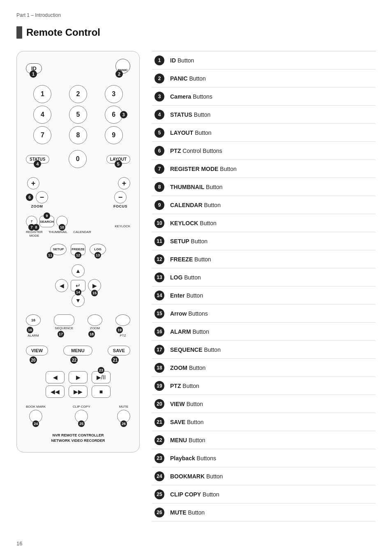  I want to click on list-item: 1ID Button, so click(264, 60).